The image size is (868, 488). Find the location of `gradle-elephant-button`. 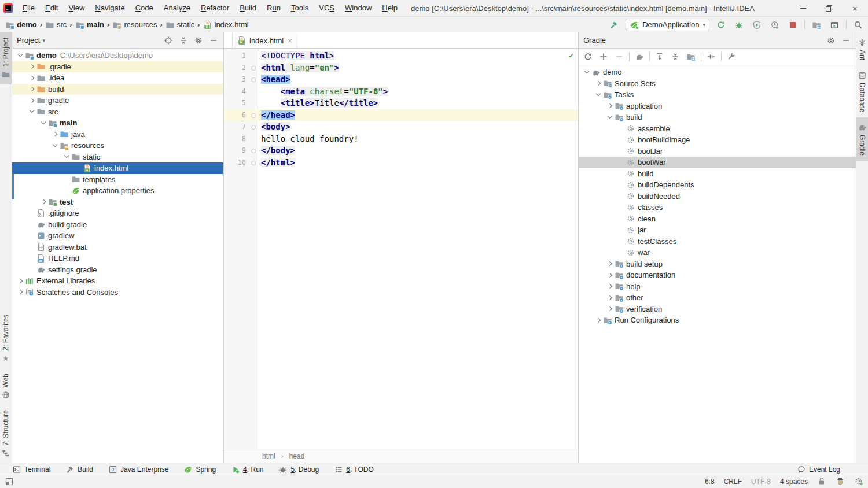

gradle-elephant-button is located at coordinates (639, 57).